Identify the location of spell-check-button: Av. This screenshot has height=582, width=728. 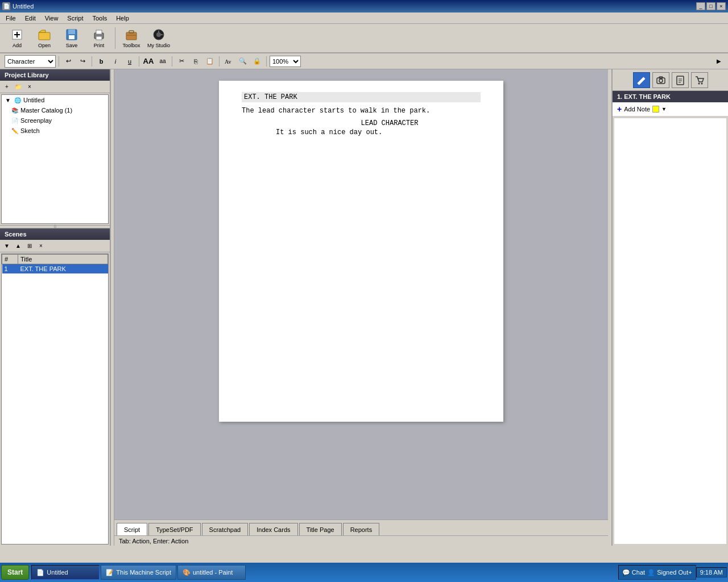
(229, 61).